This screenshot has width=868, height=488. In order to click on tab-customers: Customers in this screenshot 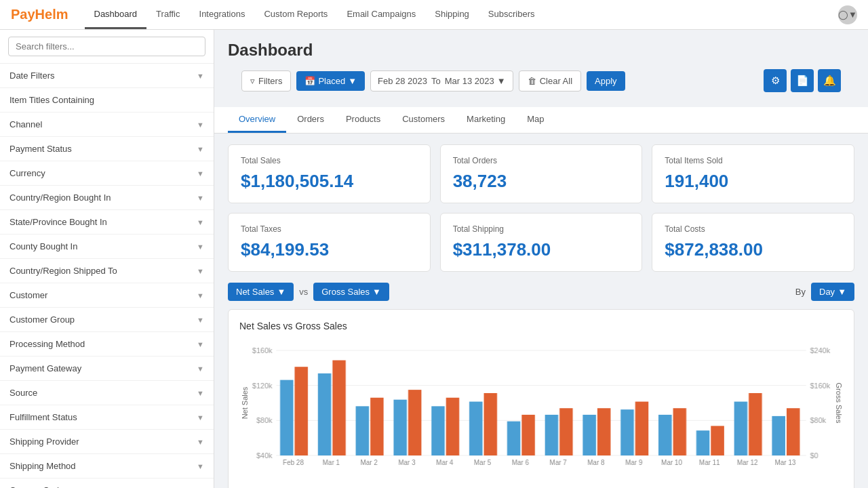, I will do `click(423, 120)`.